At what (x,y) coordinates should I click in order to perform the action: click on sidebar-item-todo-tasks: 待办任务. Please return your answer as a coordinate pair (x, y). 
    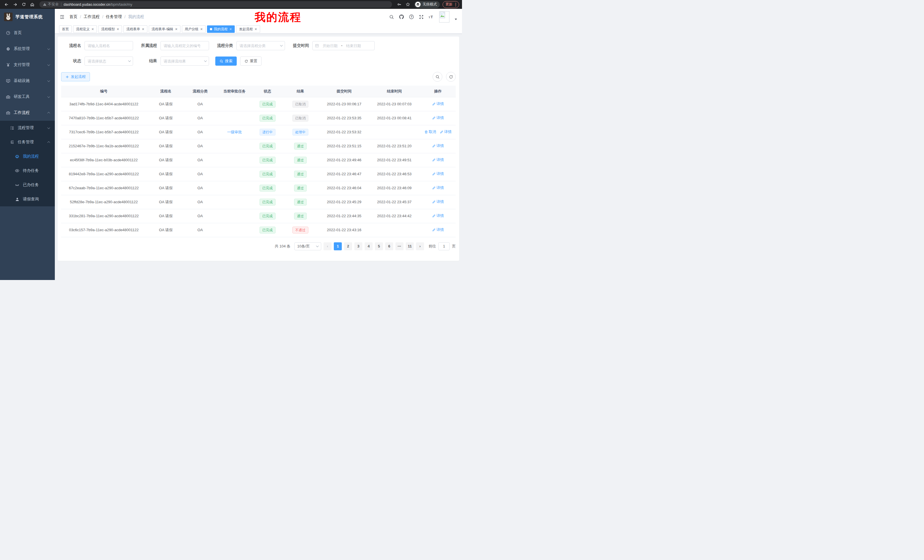
    Looking at the image, I should click on (27, 171).